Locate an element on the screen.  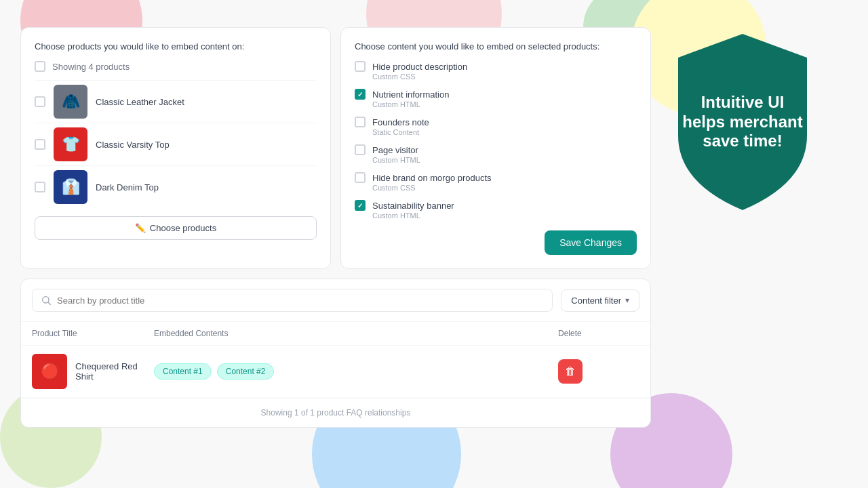
content-sub-0: Custom CSS is located at coordinates (505, 77).